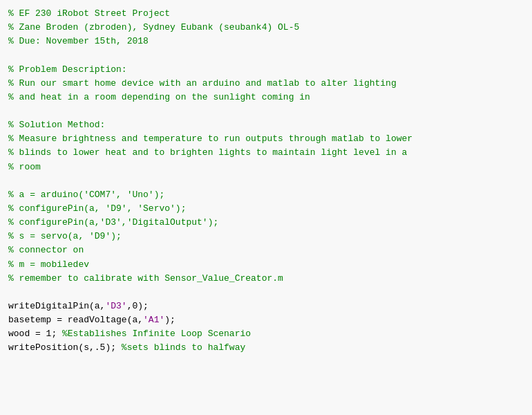  Describe the element at coordinates (266, 279) in the screenshot. I see `comment-line: % remember to calibrate with Sensor_Valu…` at that location.